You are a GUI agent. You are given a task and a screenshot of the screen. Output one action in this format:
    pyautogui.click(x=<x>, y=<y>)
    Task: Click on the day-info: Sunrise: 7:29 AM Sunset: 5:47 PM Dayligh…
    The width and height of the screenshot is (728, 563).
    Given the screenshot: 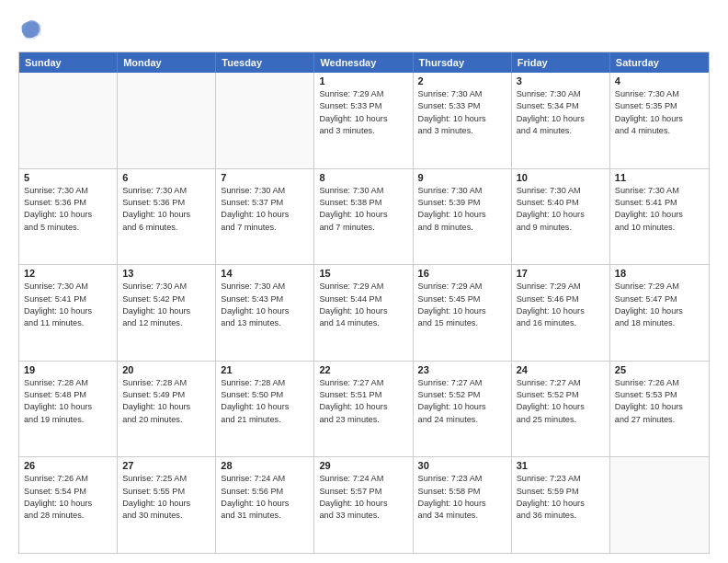 What is the action you would take?
    pyautogui.click(x=660, y=305)
    